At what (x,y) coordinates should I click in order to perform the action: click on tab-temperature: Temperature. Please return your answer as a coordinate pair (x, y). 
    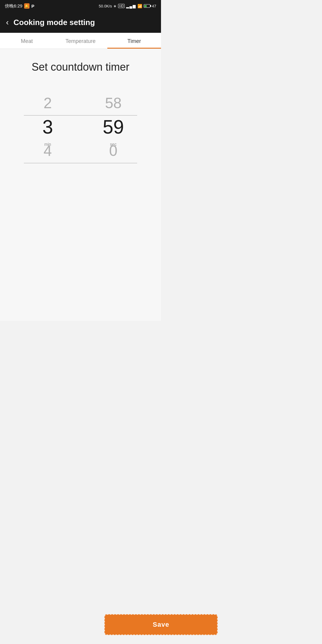
    Looking at the image, I should click on (80, 41).